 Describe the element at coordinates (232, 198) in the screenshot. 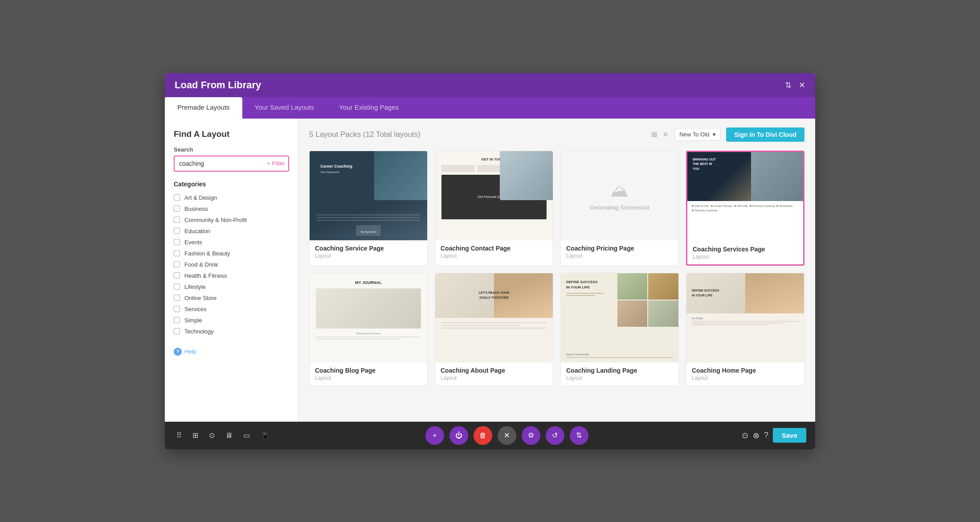

I see `category-art-design: Art & Design` at that location.